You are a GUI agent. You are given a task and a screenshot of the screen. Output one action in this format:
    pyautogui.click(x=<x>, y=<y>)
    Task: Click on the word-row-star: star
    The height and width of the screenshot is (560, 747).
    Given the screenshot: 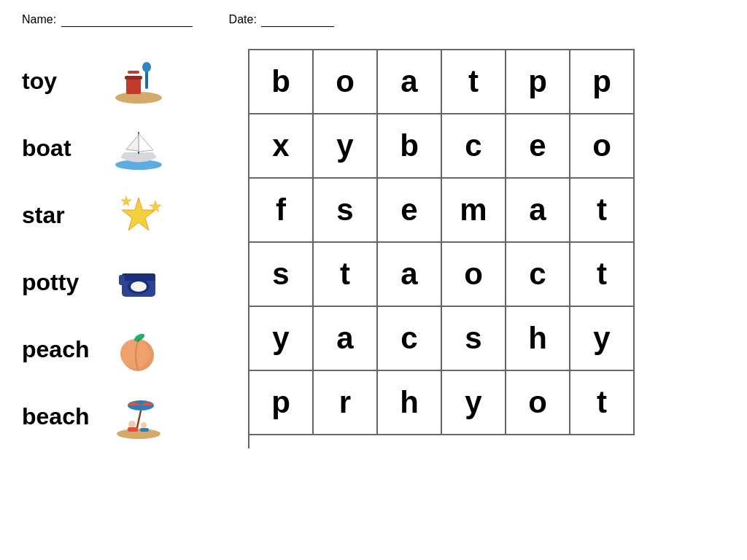 What is the action you would take?
    pyautogui.click(x=128, y=215)
    